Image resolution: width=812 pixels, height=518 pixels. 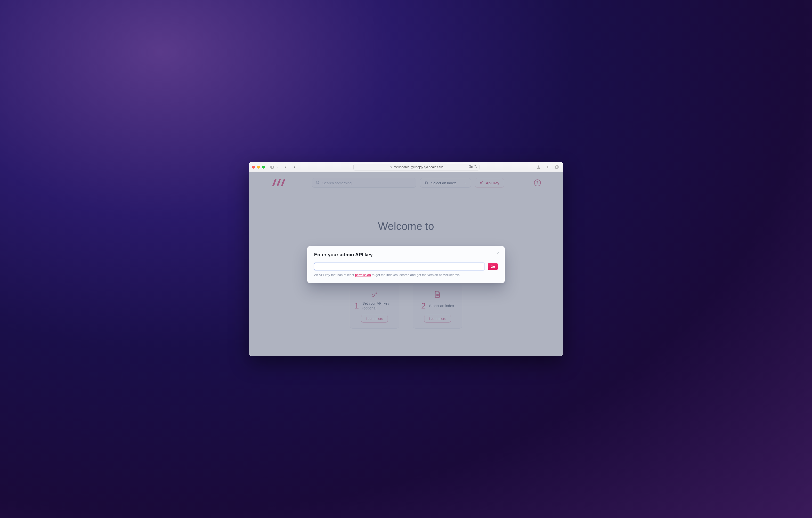 What do you see at coordinates (263, 167) in the screenshot?
I see `maximize-window-button` at bounding box center [263, 167].